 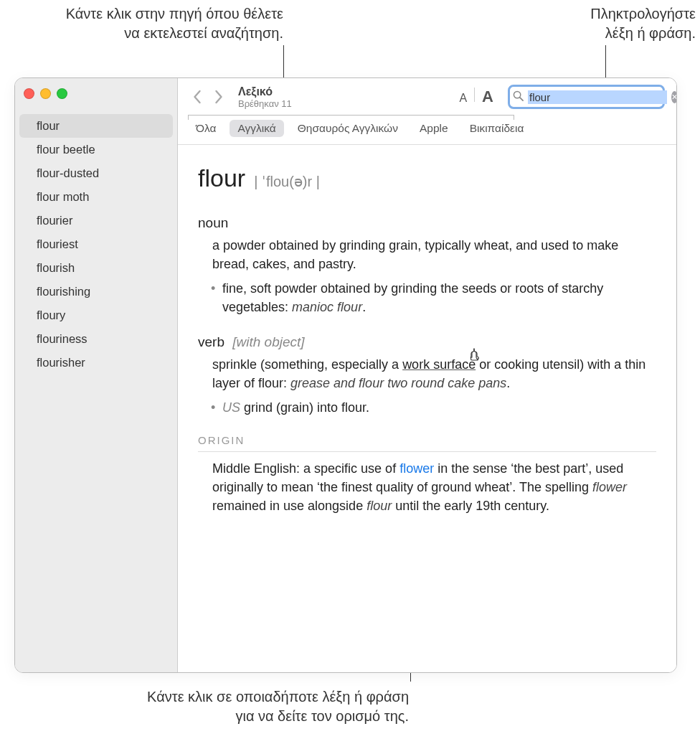 What do you see at coordinates (287, 182) in the screenshot?
I see `pronunciation: | ˈflou(ə)r |` at bounding box center [287, 182].